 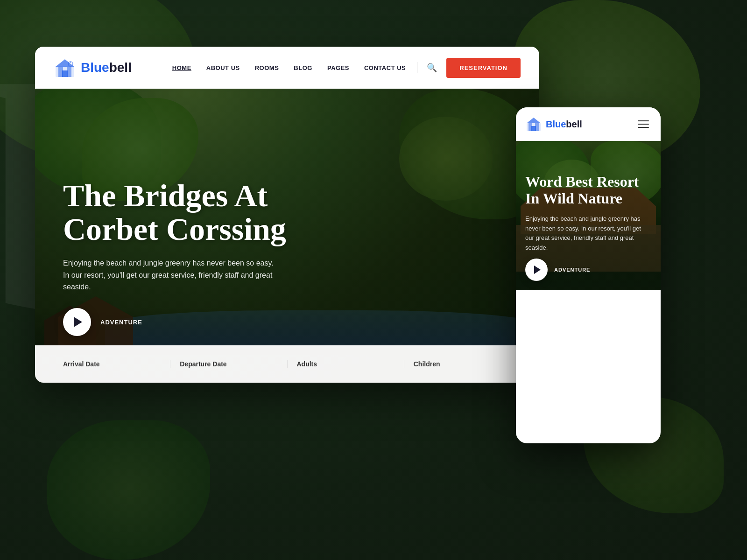 I want to click on hero-cta-area: ADVENTURE, so click(x=203, y=322).